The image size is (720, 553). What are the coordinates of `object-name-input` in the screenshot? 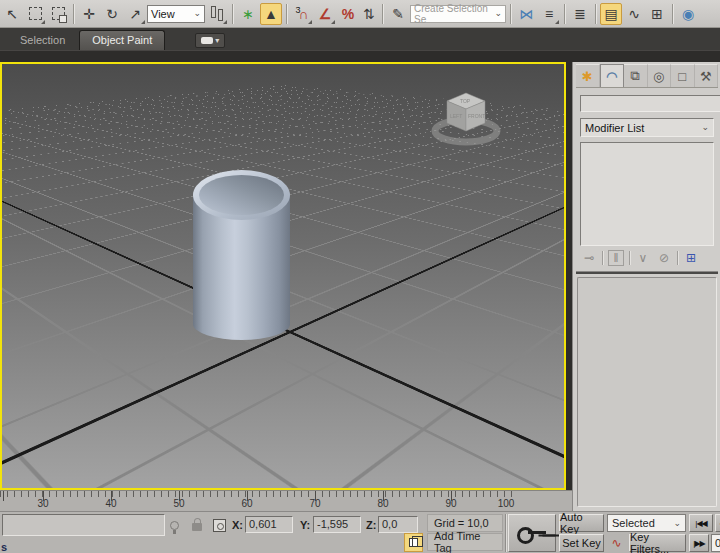 It's located at (650, 104).